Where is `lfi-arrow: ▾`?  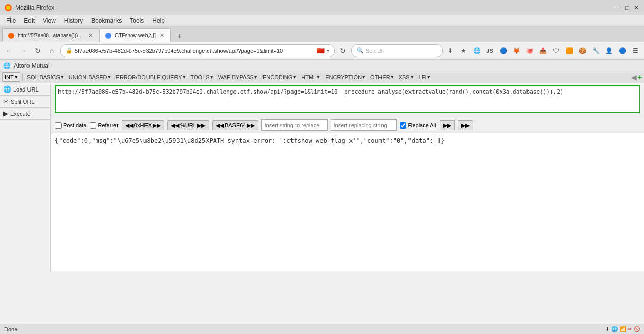
lfi-arrow: ▾ is located at coordinates (429, 77).